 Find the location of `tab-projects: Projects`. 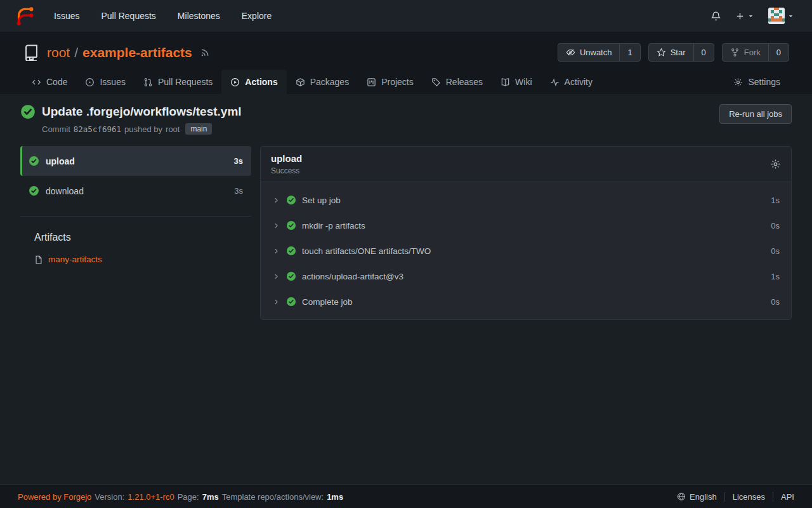

tab-projects: Projects is located at coordinates (390, 82).